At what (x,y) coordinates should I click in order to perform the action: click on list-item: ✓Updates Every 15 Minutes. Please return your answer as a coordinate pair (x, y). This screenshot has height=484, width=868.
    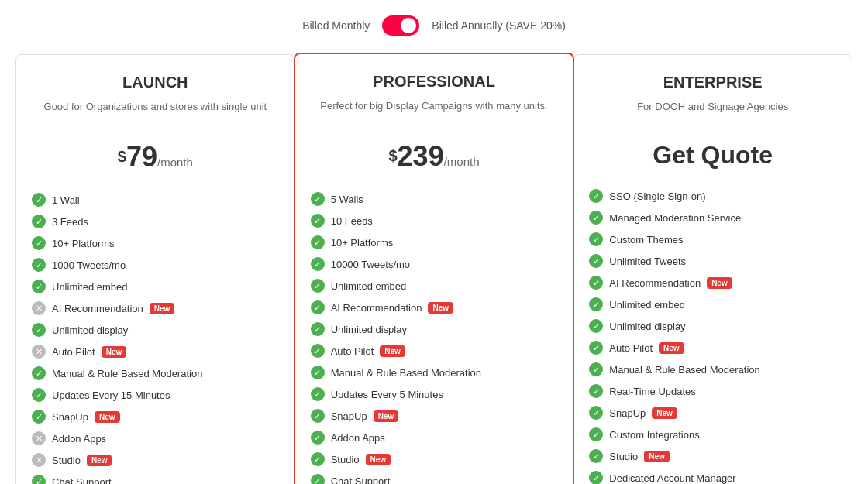
    Looking at the image, I should click on (155, 395).